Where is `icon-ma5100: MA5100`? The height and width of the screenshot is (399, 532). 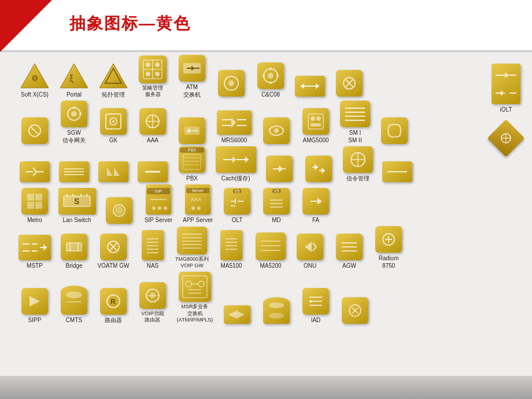
icon-ma5100: MA5100 is located at coordinates (231, 250).